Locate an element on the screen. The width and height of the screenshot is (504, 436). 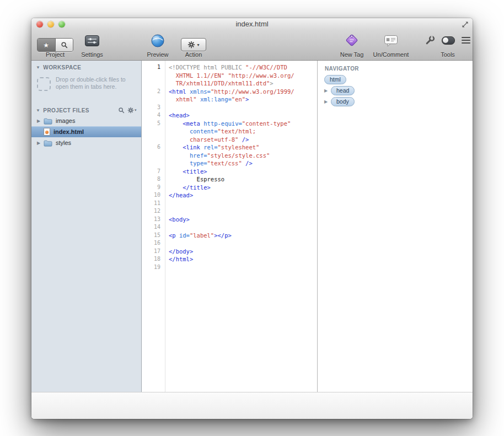
code-line: 3 is located at coordinates (229, 108).